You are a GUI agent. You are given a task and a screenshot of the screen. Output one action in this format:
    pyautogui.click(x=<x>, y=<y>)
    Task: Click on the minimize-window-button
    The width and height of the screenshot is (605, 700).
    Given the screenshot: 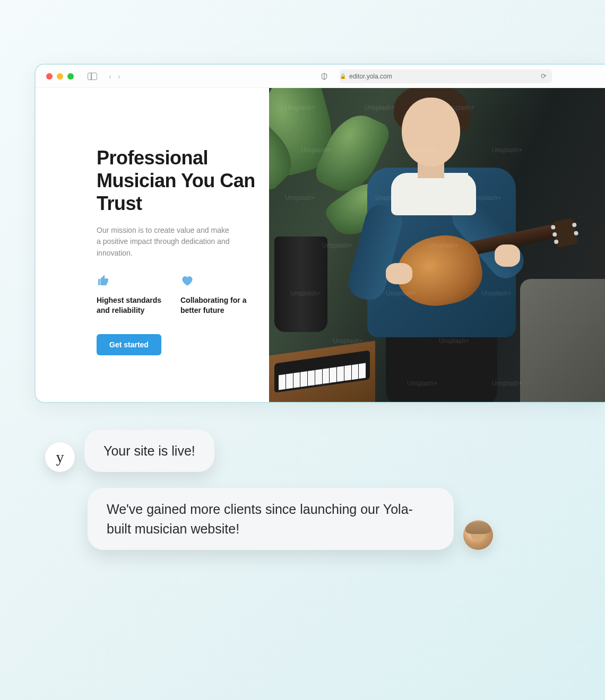 What is the action you would take?
    pyautogui.click(x=60, y=76)
    